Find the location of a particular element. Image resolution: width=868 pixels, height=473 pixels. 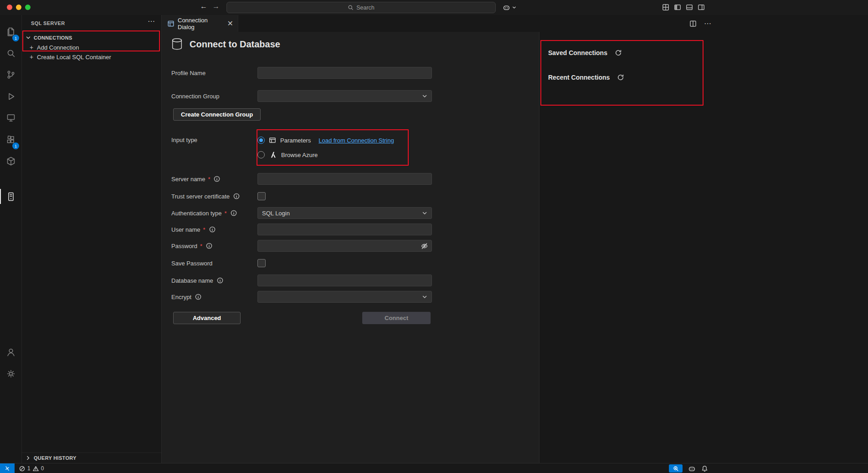

password-input is located at coordinates (344, 246).